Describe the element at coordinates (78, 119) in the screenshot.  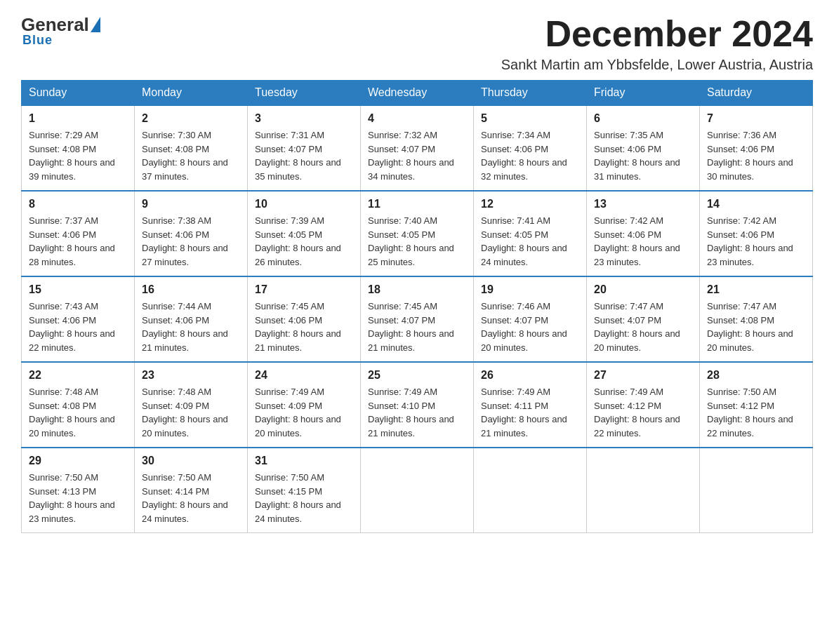
I see `day-number: 1` at that location.